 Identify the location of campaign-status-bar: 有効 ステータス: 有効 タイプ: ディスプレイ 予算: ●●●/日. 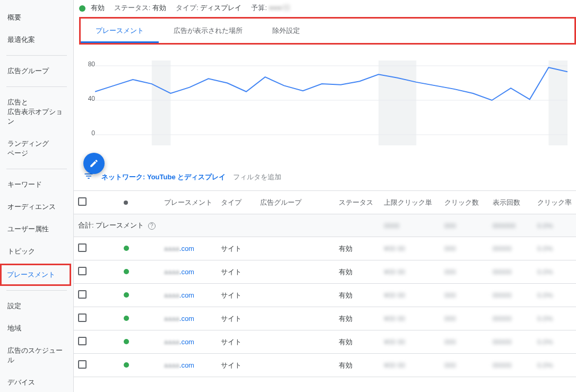
(325, 7).